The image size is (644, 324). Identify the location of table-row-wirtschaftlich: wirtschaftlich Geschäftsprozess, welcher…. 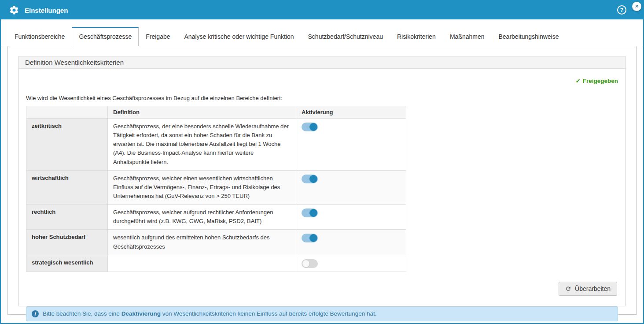
(217, 187).